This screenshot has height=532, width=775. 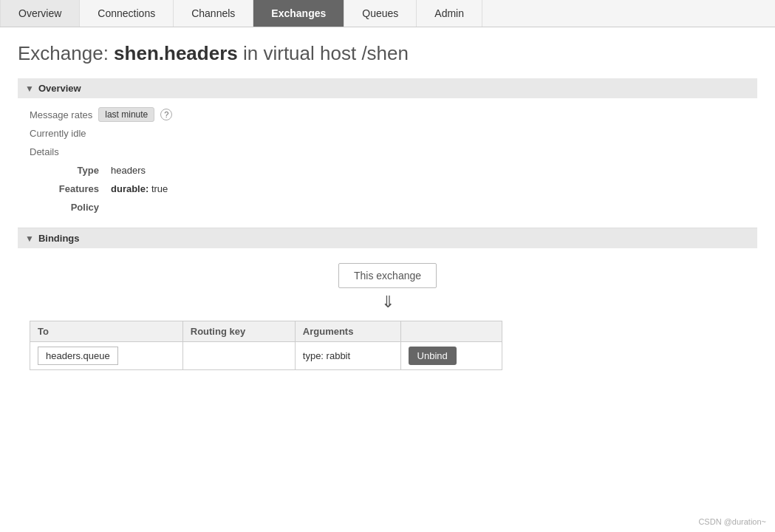 I want to click on features-value: durable: true, so click(x=139, y=188).